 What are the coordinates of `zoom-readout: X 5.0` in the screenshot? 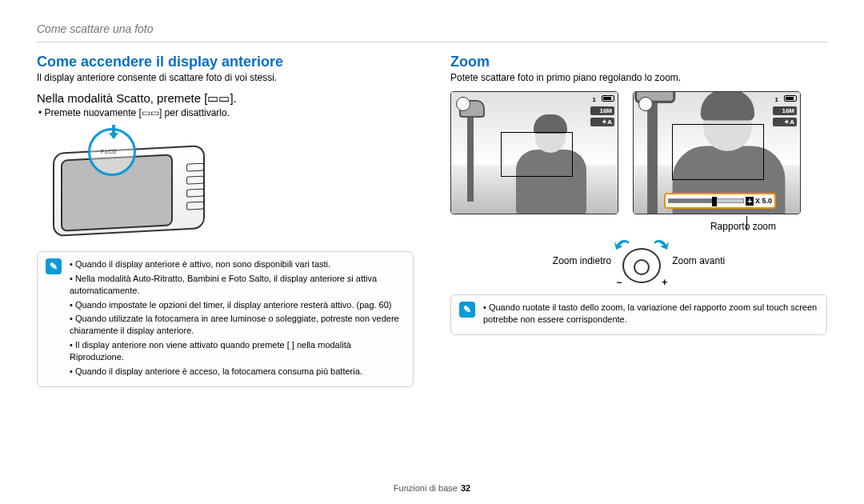 It's located at (763, 201).